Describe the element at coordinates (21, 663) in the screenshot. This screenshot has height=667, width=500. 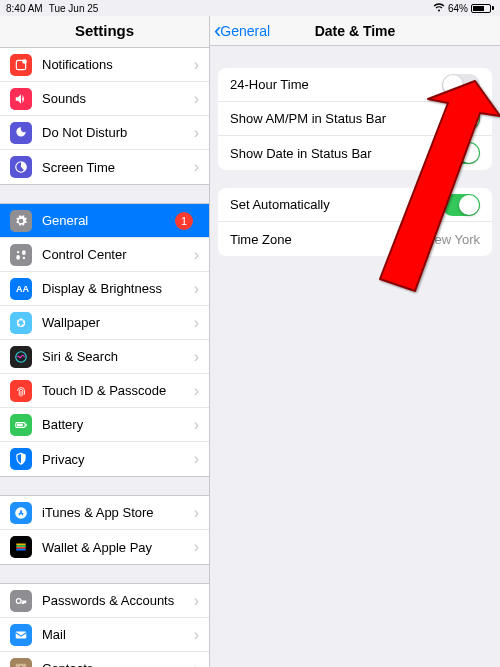
I see `contacts-icon` at that location.